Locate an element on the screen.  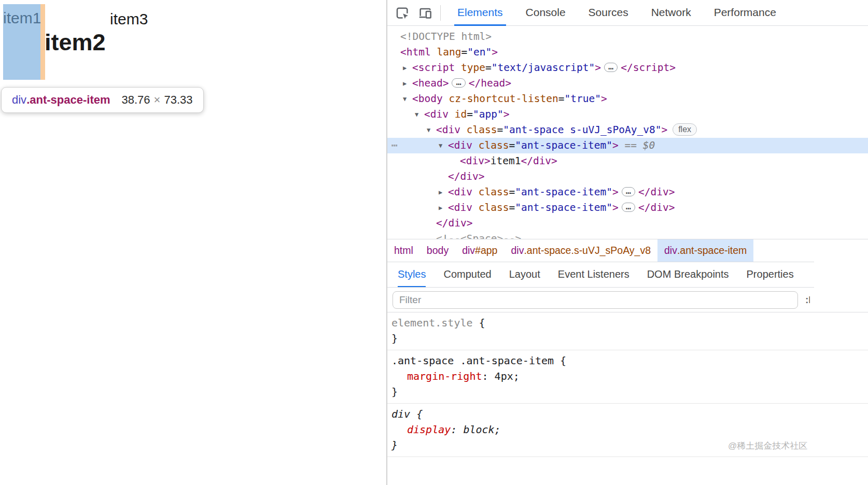
tab-network: Network is located at coordinates (671, 13).